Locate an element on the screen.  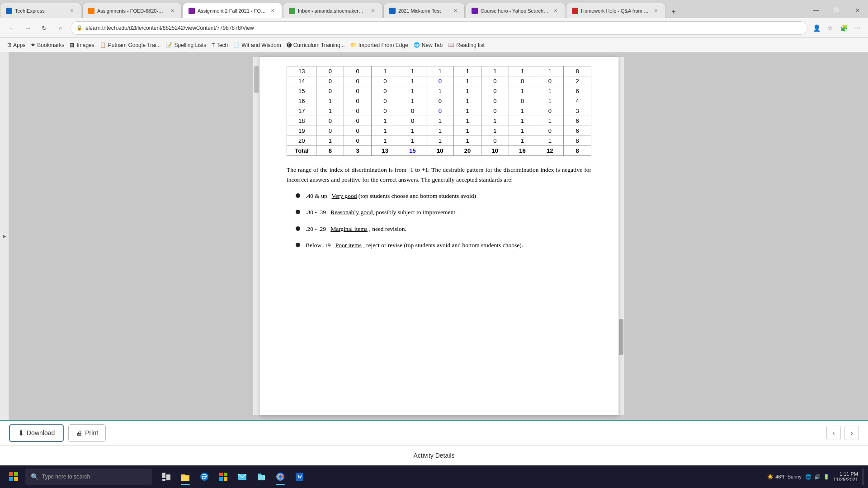
network-icon: 🌐 is located at coordinates (808, 477).